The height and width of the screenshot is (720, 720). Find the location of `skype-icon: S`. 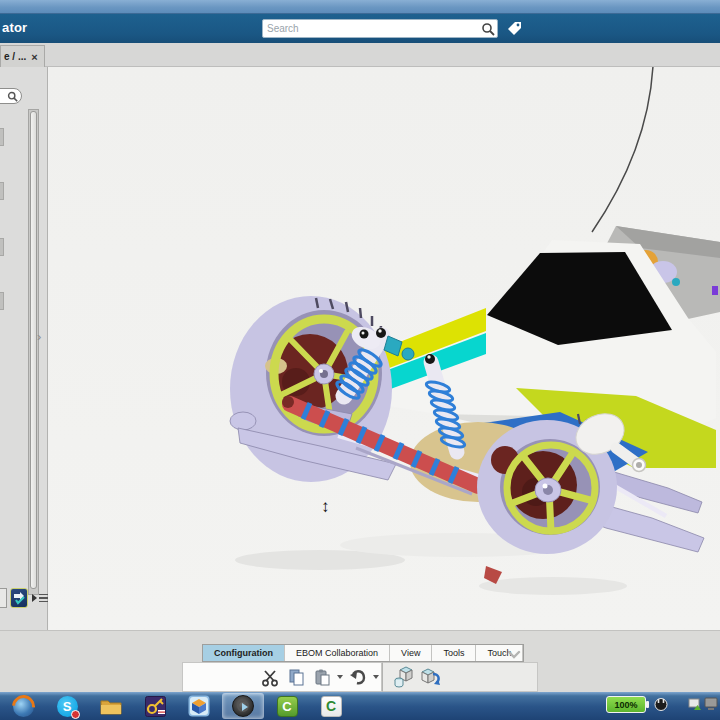

skype-icon: S is located at coordinates (68, 706).